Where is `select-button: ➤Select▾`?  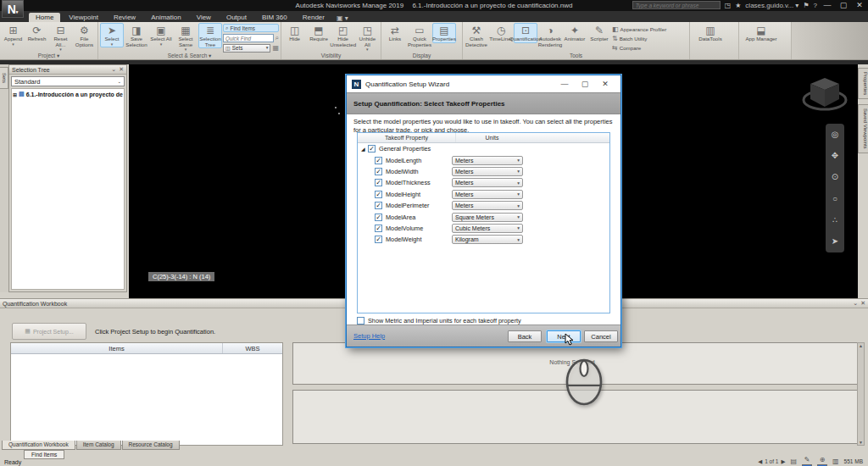
select-button: ➤Select▾ is located at coordinates (112, 36).